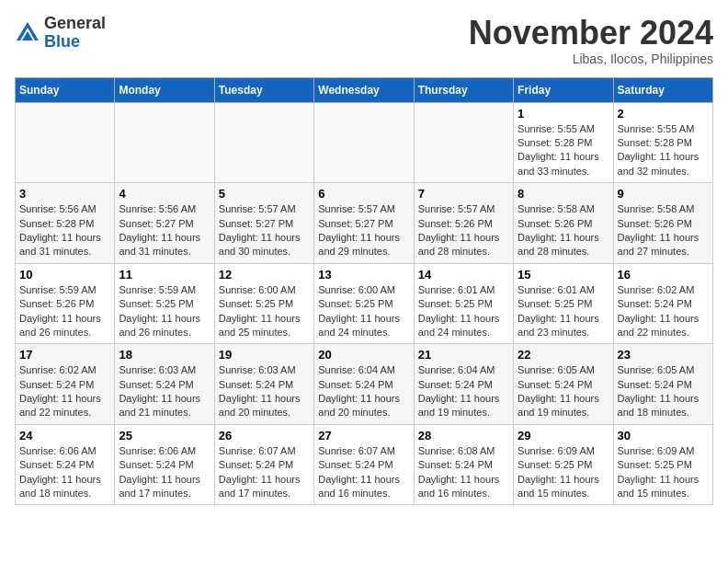 Image resolution: width=728 pixels, height=563 pixels. I want to click on logo-blue-text: Blue, so click(63, 41).